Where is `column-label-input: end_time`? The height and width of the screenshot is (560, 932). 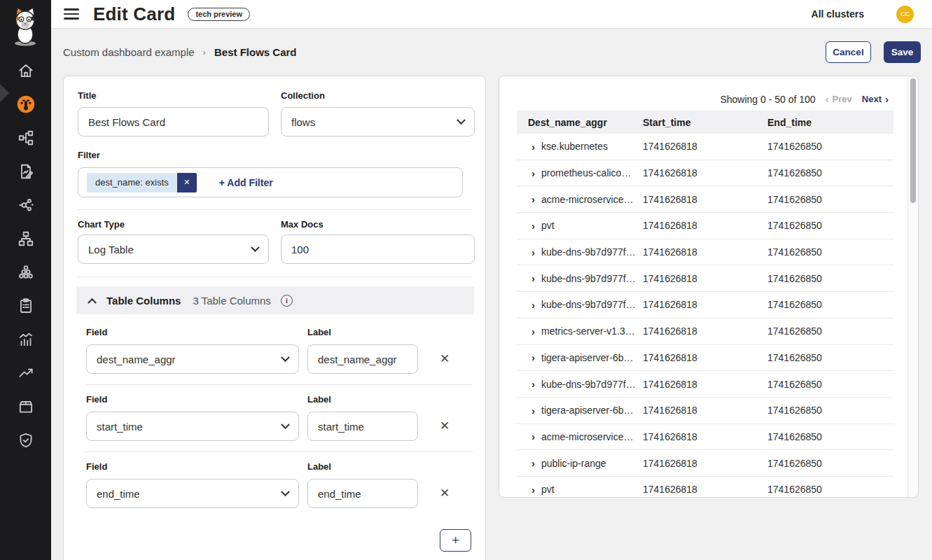
column-label-input: end_time is located at coordinates (363, 493).